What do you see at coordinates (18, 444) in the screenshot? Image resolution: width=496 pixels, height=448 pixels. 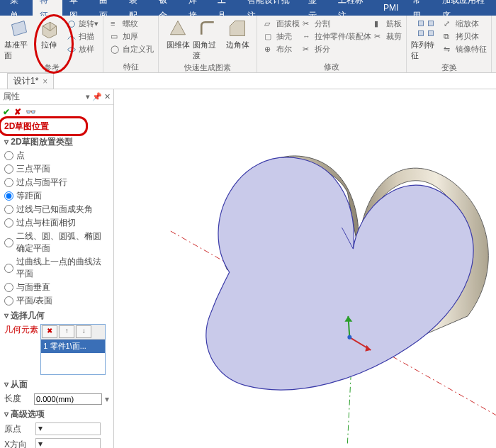 I see `xdir-label: X方向` at bounding box center [18, 444].